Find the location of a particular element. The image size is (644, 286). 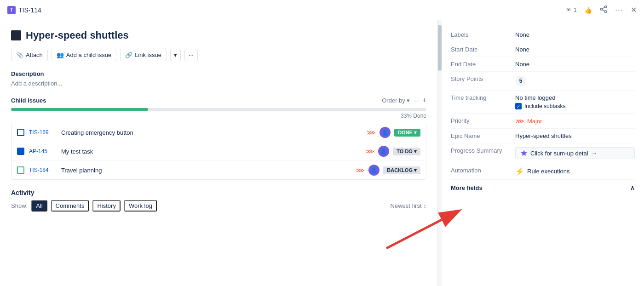

link-icon: 🔗 is located at coordinates (129, 55).